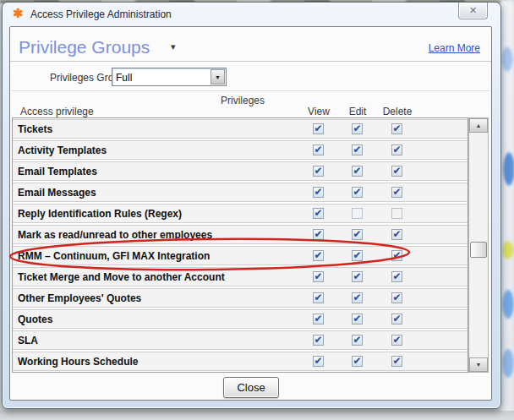 This screenshot has width=514, height=420. What do you see at coordinates (218, 77) in the screenshot?
I see `combo-dropdown-button: ▼` at bounding box center [218, 77].